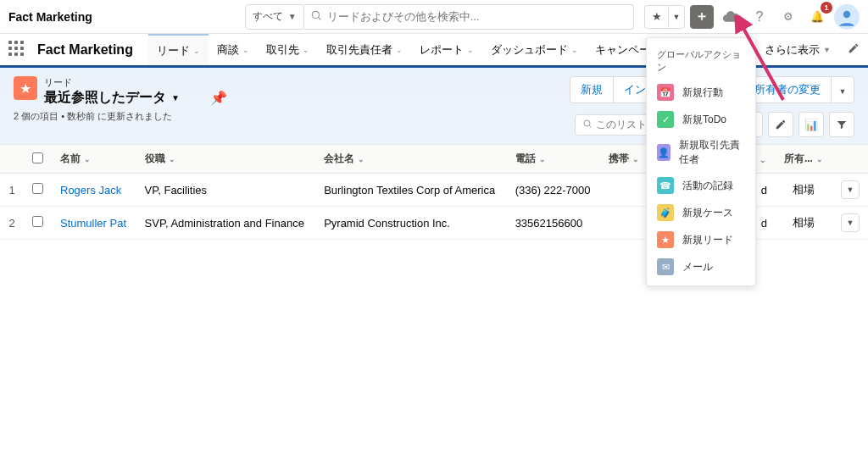  What do you see at coordinates (93, 224) in the screenshot?
I see `lead-name-link: Stumuller Pat` at bounding box center [93, 224].